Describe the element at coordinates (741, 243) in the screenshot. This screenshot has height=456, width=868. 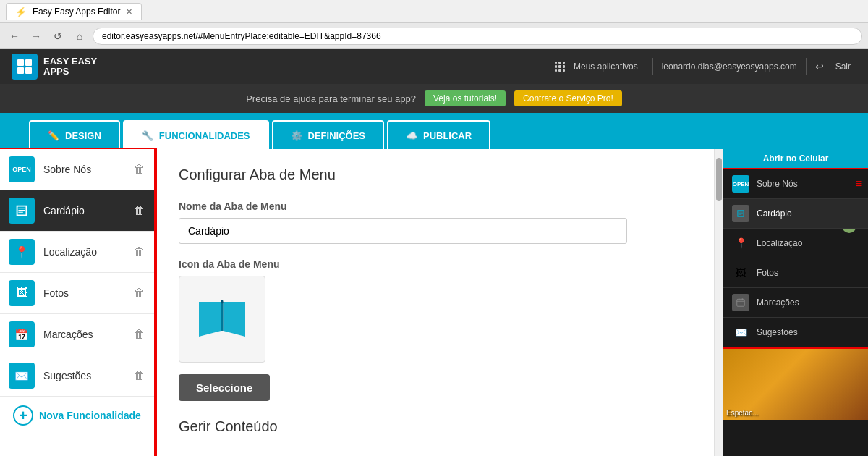
I see `phone-location-icon: 📍` at that location.